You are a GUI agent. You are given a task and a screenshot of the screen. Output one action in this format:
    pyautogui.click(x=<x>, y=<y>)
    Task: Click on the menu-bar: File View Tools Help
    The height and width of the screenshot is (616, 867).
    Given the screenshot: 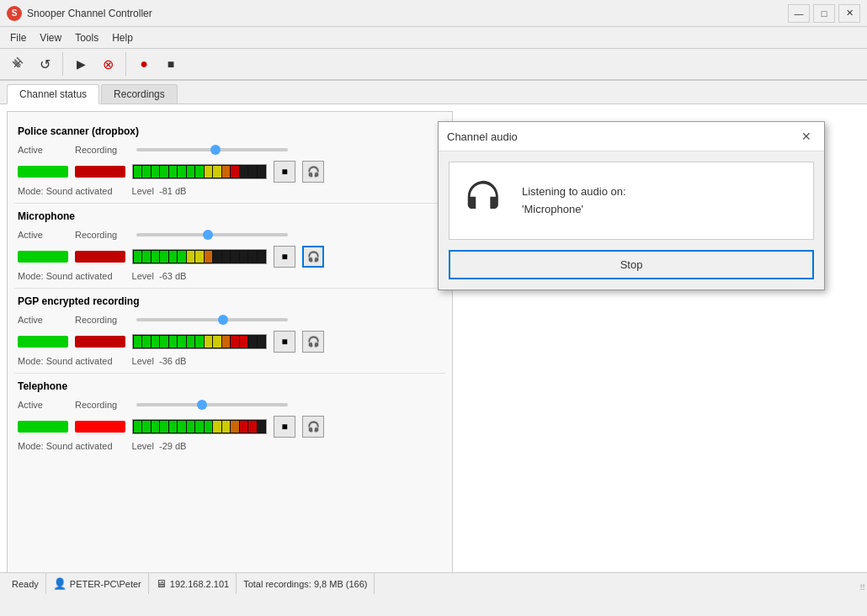 What is the action you would take?
    pyautogui.click(x=434, y=38)
    